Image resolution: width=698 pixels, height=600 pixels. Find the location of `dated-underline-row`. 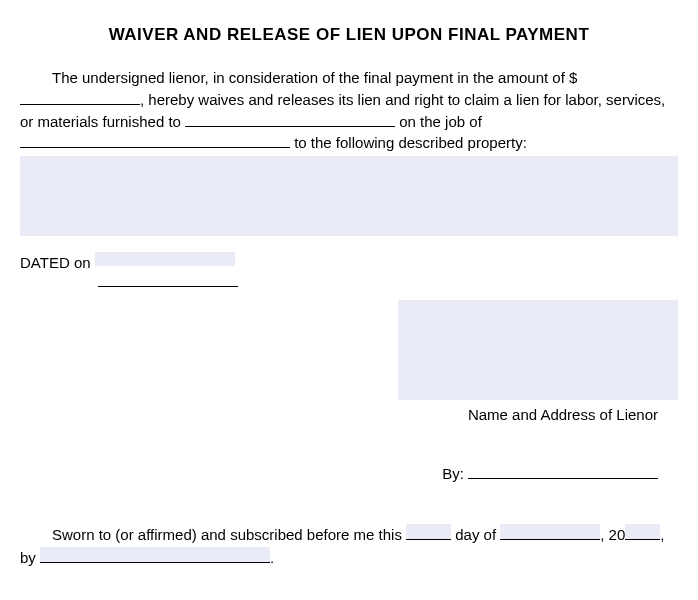

dated-underline-row is located at coordinates (349, 282).